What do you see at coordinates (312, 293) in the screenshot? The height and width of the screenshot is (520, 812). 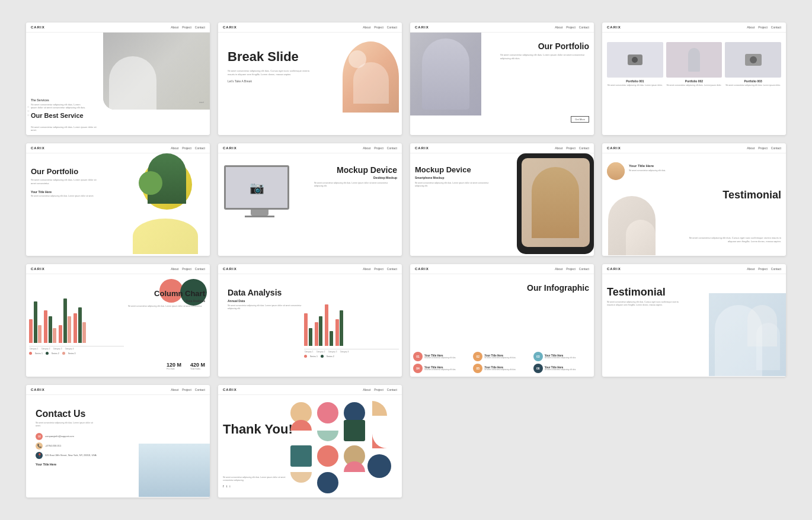 I see `slide-10-title: Data Analysis` at bounding box center [312, 293].